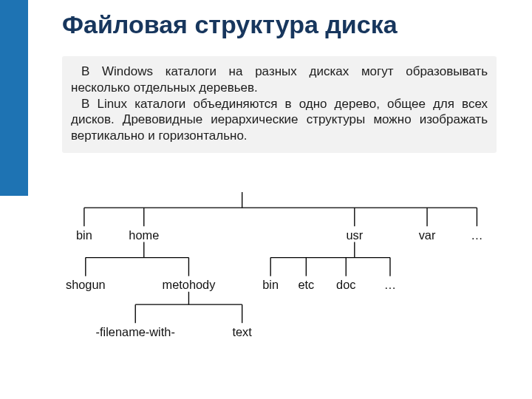 The height and width of the screenshot is (399, 532). I want to click on sidebar-accent, so click(14, 98).